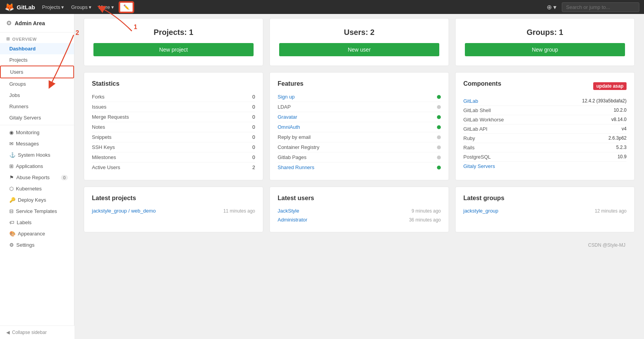 The image size is (644, 339). I want to click on sidebar-item-groups: Groups, so click(37, 84).